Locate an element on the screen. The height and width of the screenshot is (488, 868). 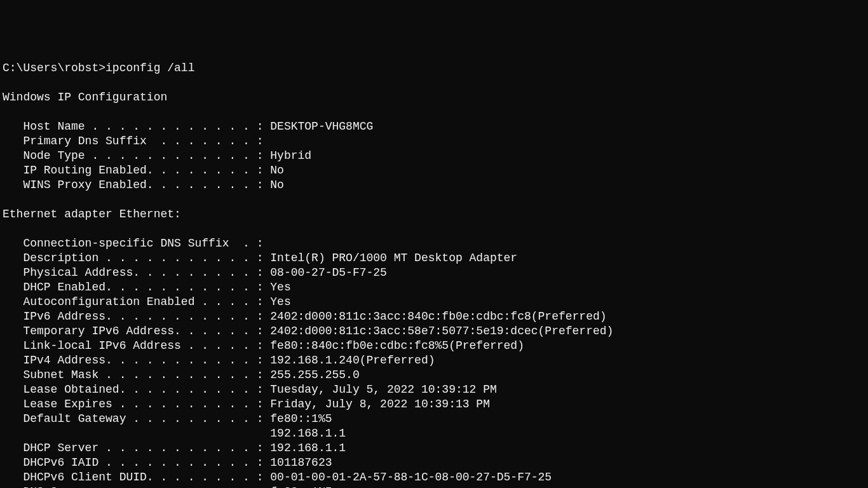
prompt: C:\Users\robst> is located at coordinates (54, 68).